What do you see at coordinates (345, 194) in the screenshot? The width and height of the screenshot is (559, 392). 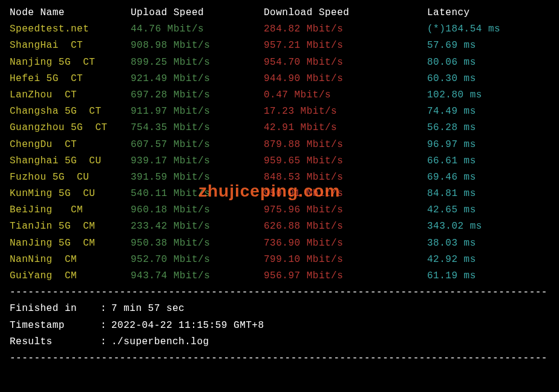 I see `download-speed: 950.91 Mbit/s` at bounding box center [345, 194].